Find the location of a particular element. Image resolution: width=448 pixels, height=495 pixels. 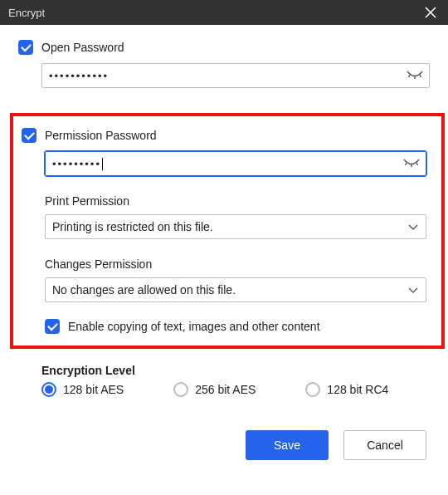

radio-256-aes: 256 bit AES is located at coordinates (214, 390).